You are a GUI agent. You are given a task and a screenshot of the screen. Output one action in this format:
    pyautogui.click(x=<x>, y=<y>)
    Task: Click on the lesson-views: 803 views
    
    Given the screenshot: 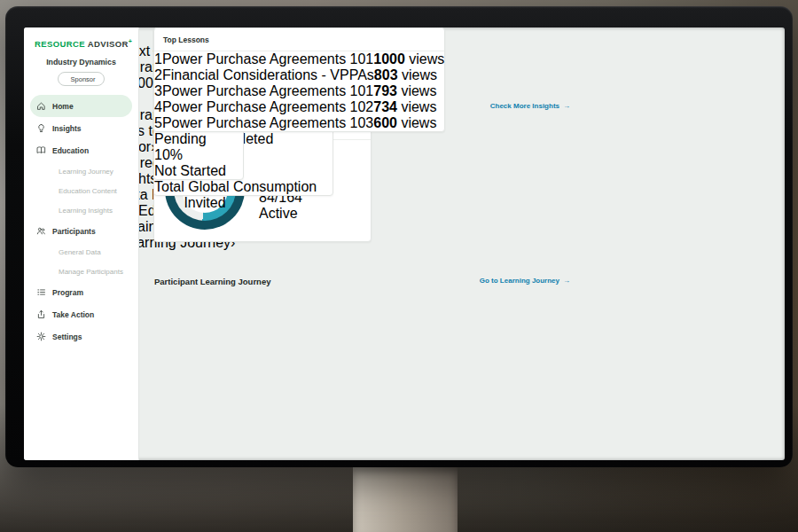 What is the action you would take?
    pyautogui.click(x=406, y=74)
    